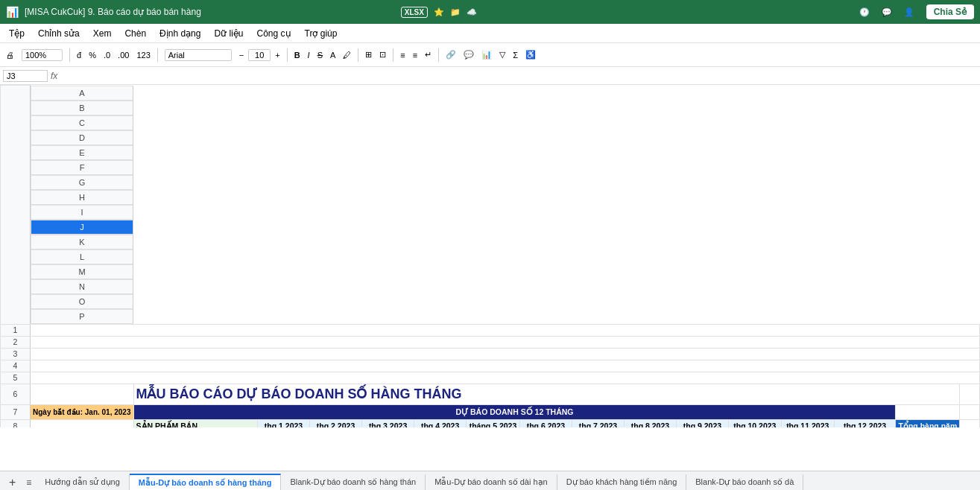 This screenshot has height=490, width=980. I want to click on col-F: F, so click(82, 168).